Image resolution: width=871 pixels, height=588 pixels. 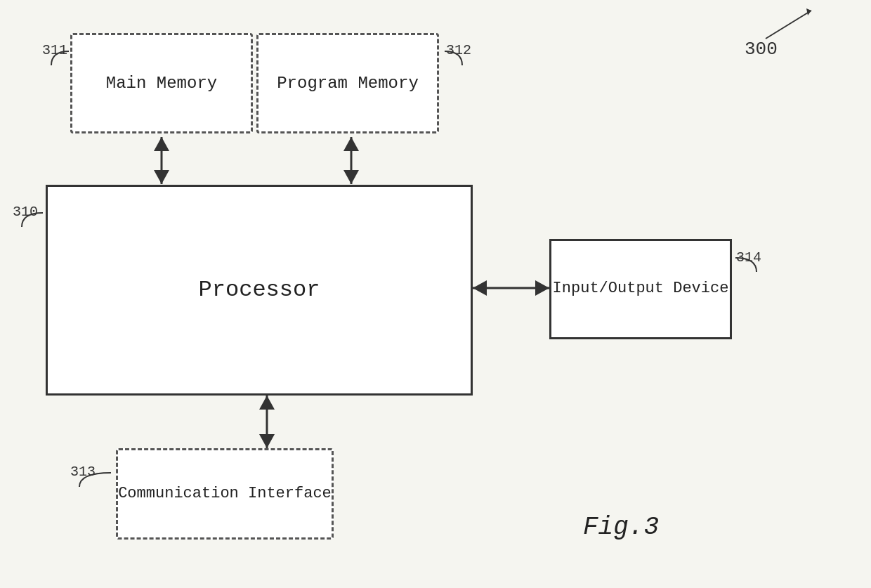 What do you see at coordinates (348, 83) in the screenshot?
I see `program-memory-block: Program Memory` at bounding box center [348, 83].